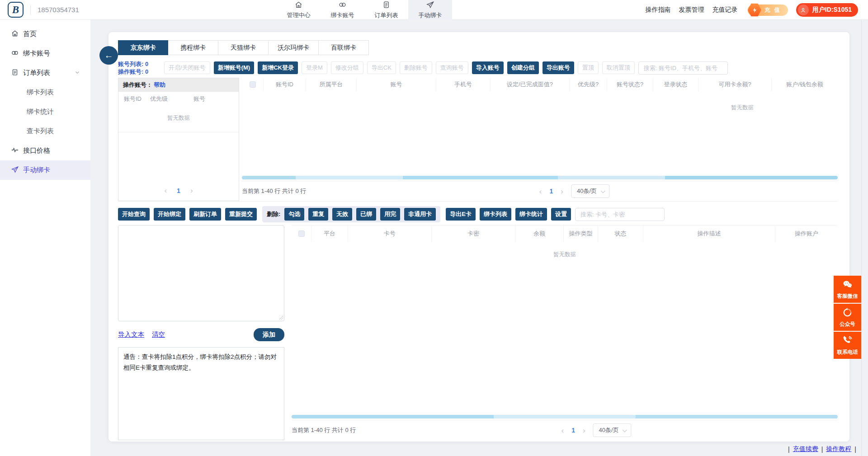 This screenshot has width=868, height=456. What do you see at coordinates (692, 10) in the screenshot?
I see `invoice-link: 发票管理` at bounding box center [692, 10].